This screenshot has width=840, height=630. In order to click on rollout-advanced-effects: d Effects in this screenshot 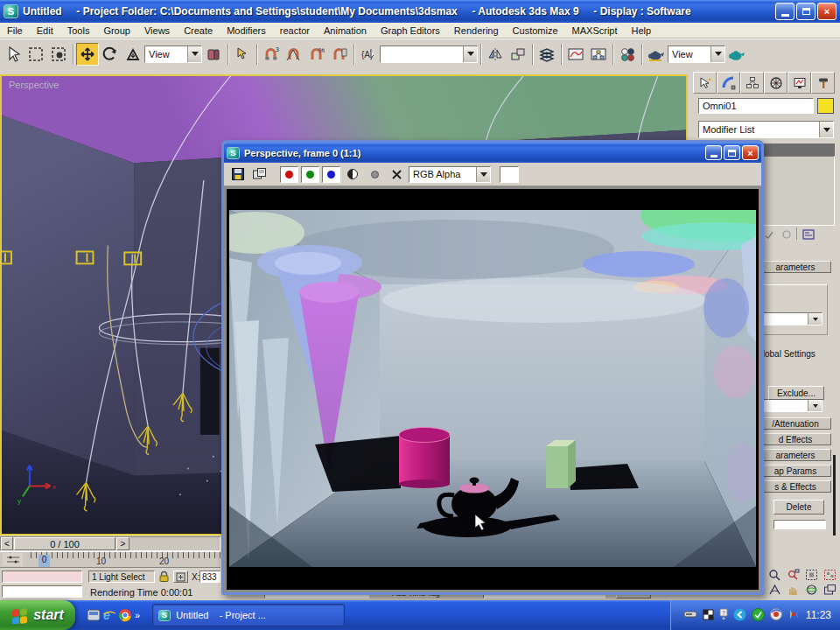, I will do `click(795, 439)`.